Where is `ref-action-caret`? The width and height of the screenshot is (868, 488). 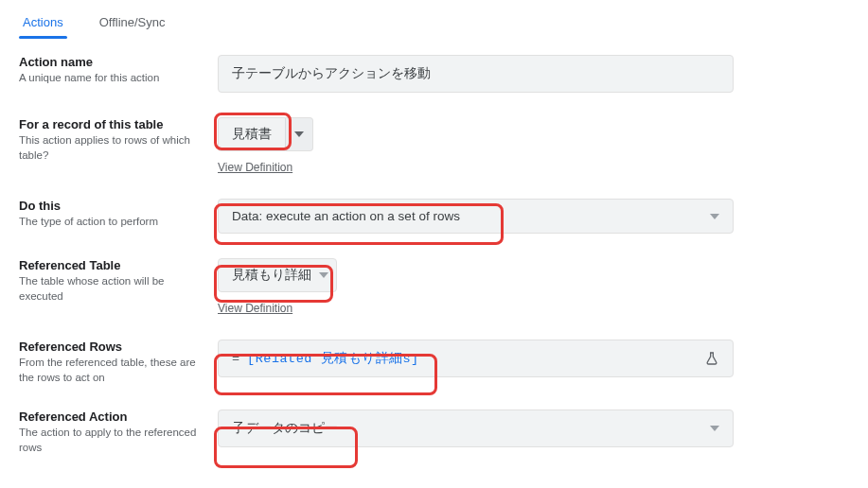 ref-action-caret is located at coordinates (715, 428).